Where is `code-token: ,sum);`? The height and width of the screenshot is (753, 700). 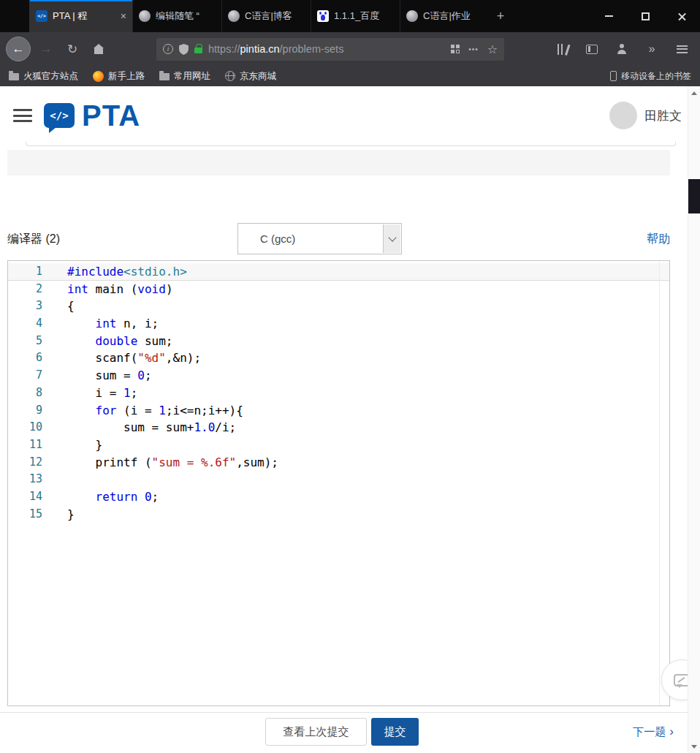 code-token: ,sum); is located at coordinates (257, 462).